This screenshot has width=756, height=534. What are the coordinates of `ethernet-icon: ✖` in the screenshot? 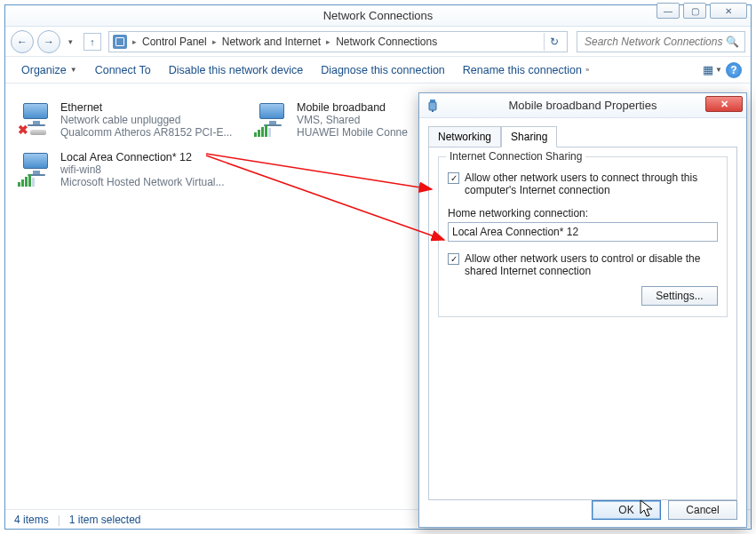 It's located at (36, 119).